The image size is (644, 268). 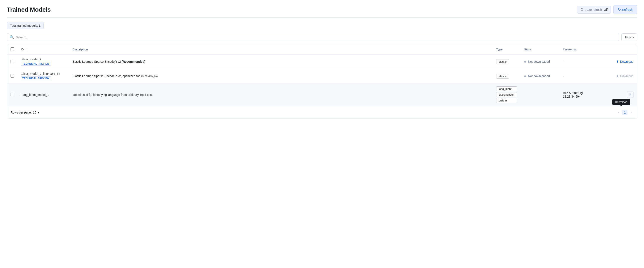 I want to click on type-filter-chevron: ▾, so click(x=633, y=37).